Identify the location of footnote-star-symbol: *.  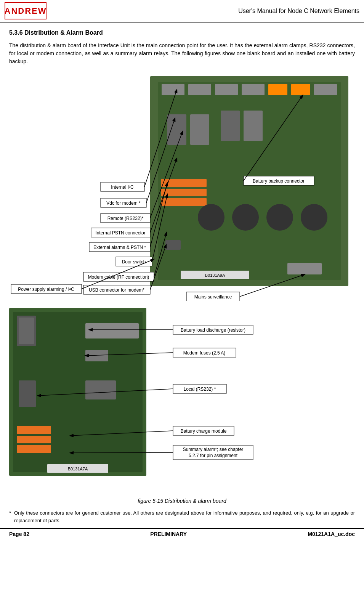
(10, 517).